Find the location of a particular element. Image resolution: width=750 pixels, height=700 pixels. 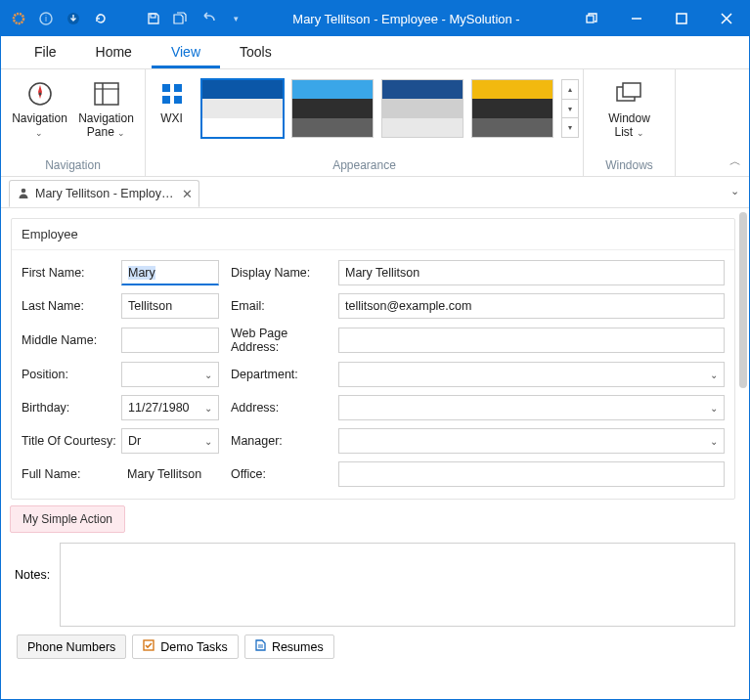

notes-label: Notes: is located at coordinates (33, 585).